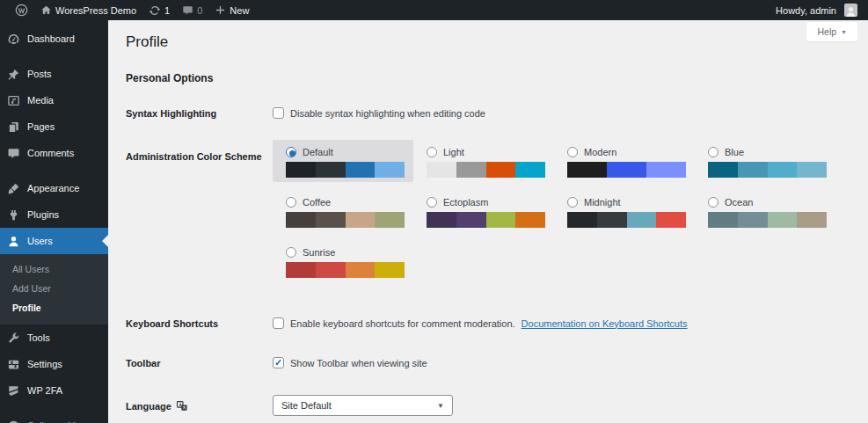 This screenshot has height=423, width=868. I want to click on color-scheme-radio-ectoplasm, so click(432, 202).